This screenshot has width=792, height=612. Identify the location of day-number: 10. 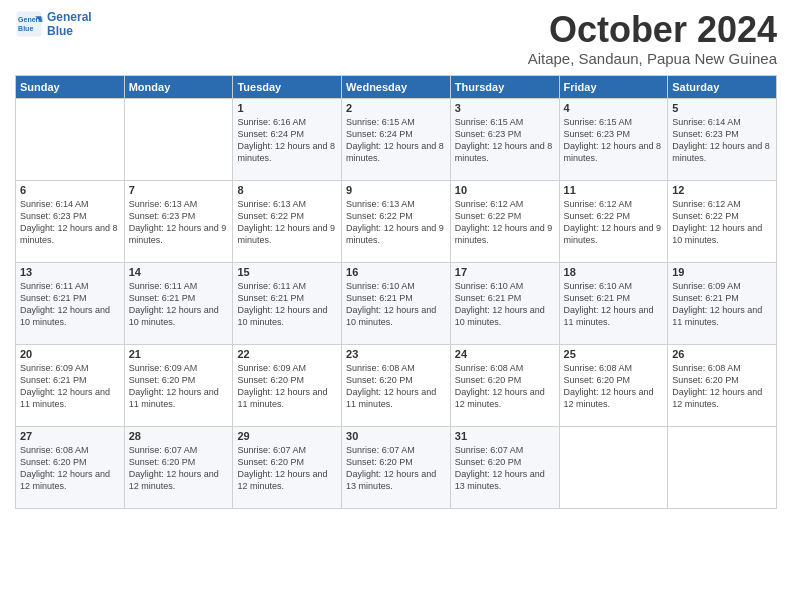
(505, 190).